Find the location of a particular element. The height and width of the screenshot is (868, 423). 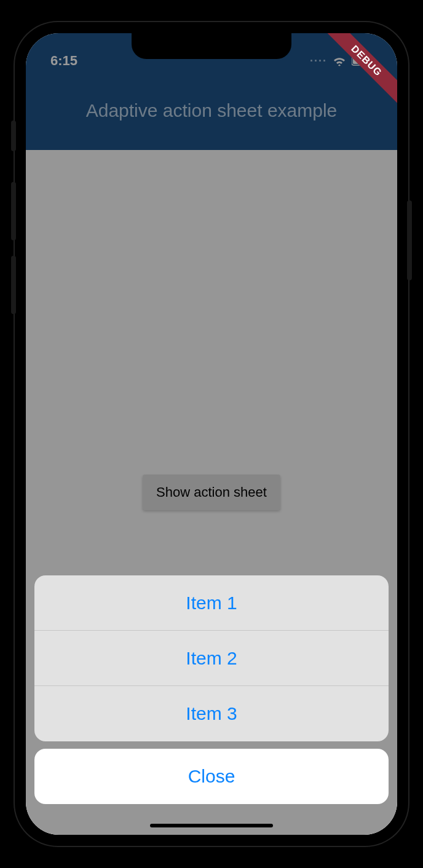

action-sheet-item: Item 2 is located at coordinates (212, 658).